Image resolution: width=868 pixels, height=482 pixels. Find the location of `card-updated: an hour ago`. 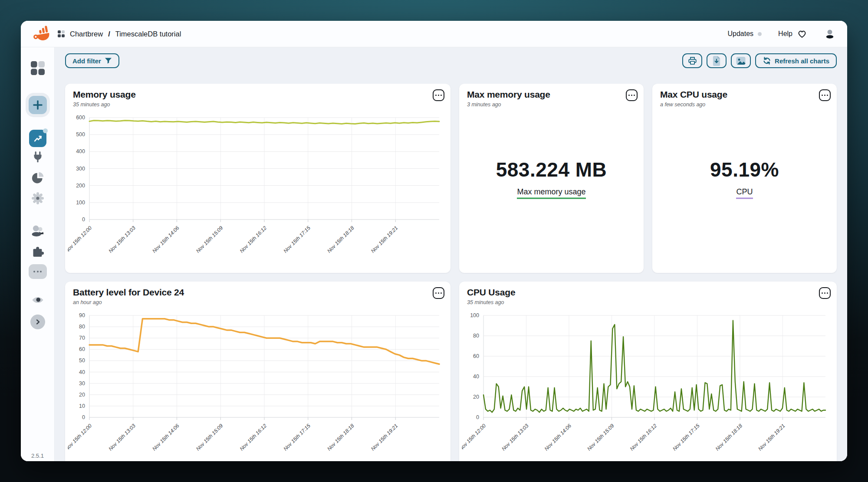

card-updated: an hour ago is located at coordinates (88, 302).